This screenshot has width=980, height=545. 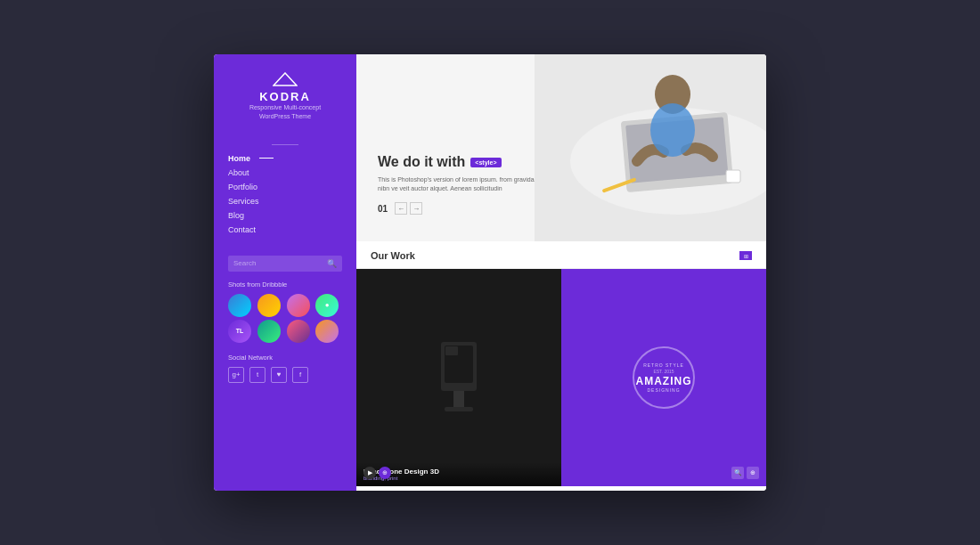 What do you see at coordinates (383, 208) in the screenshot?
I see `counter-number: 01` at bounding box center [383, 208].